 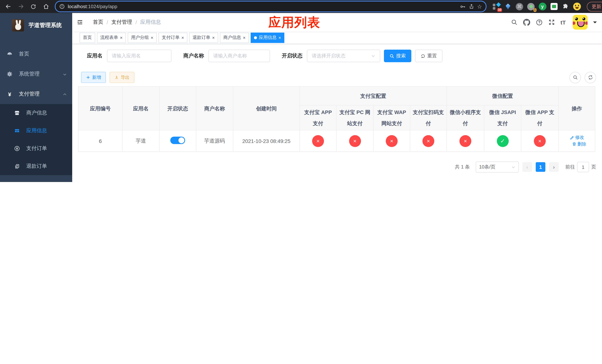 What do you see at coordinates (62, 6) in the screenshot?
I see `site-info-icon` at bounding box center [62, 6].